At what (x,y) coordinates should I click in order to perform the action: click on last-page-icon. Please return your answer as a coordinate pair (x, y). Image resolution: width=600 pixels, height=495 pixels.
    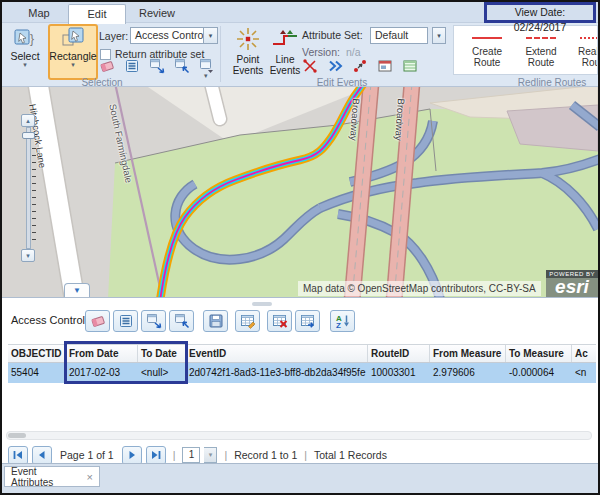
    Looking at the image, I should click on (156, 455).